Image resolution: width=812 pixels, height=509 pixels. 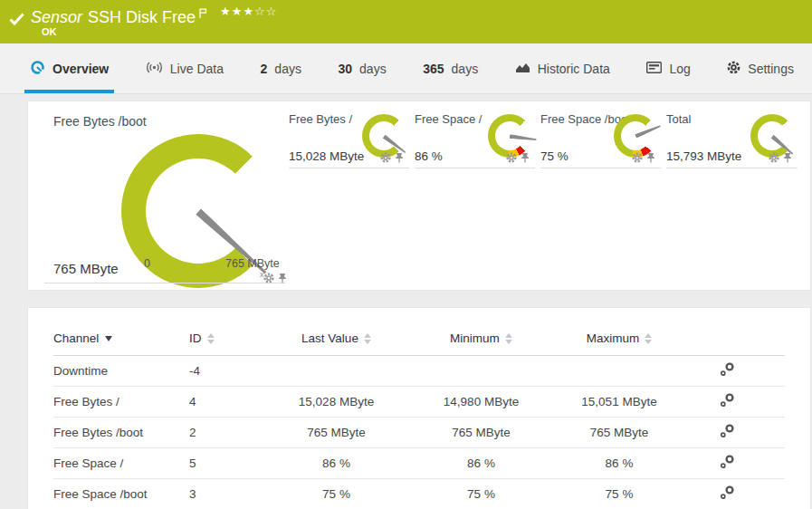 I want to click on table-row-free-bytes-root: Free Bytes / 4 15,028 MByte 14,980 MByte…, so click(x=419, y=402).